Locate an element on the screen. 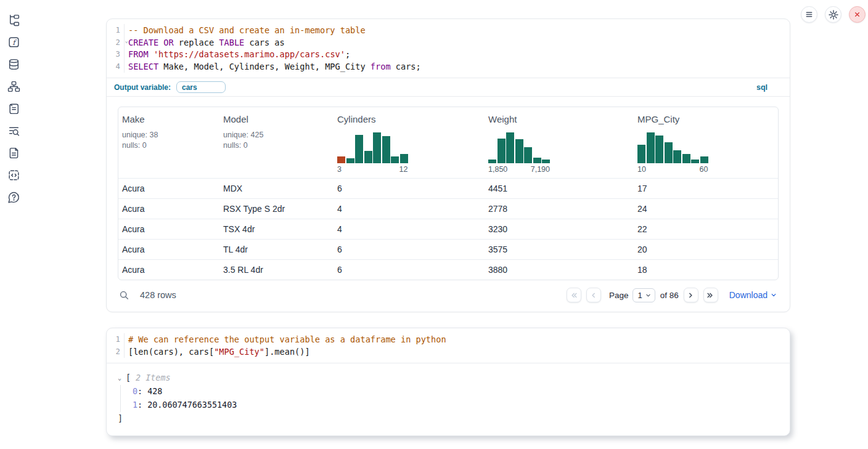 Image resolution: width=868 pixels, height=449 pixels. column-header-mpg_city: MPG_City1060 is located at coordinates (706, 143).